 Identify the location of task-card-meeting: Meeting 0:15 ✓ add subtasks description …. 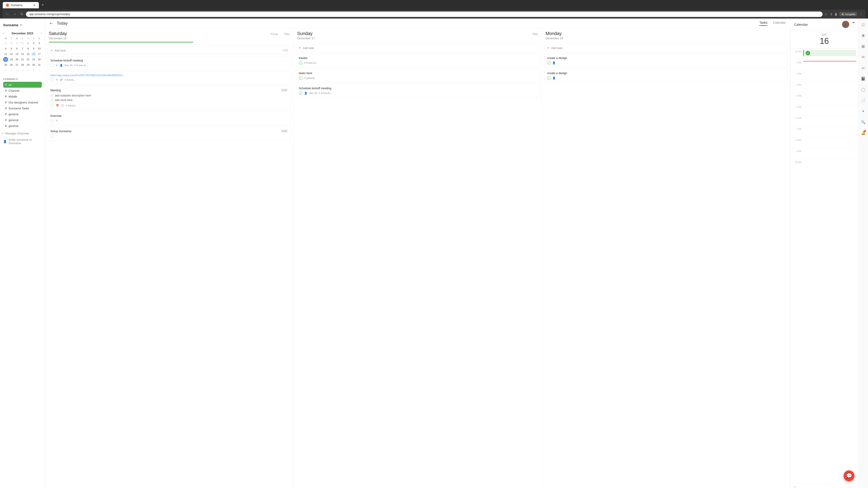
(169, 98).